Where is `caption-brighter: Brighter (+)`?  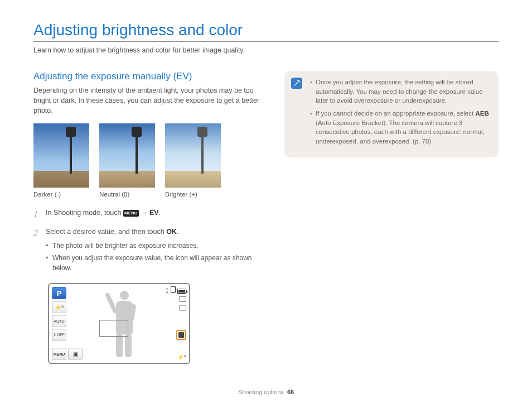 caption-brighter: Brighter (+) is located at coordinates (193, 194).